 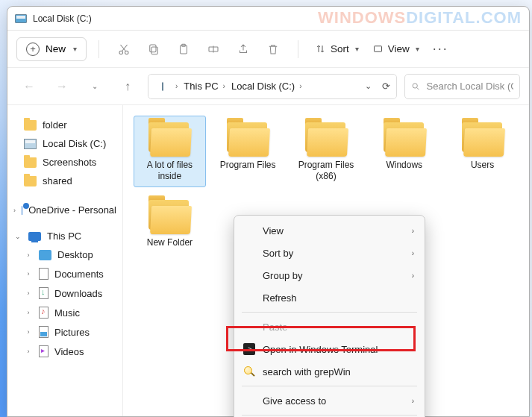 What do you see at coordinates (282, 276) in the screenshot?
I see `ctx-label: Group by` at bounding box center [282, 276].